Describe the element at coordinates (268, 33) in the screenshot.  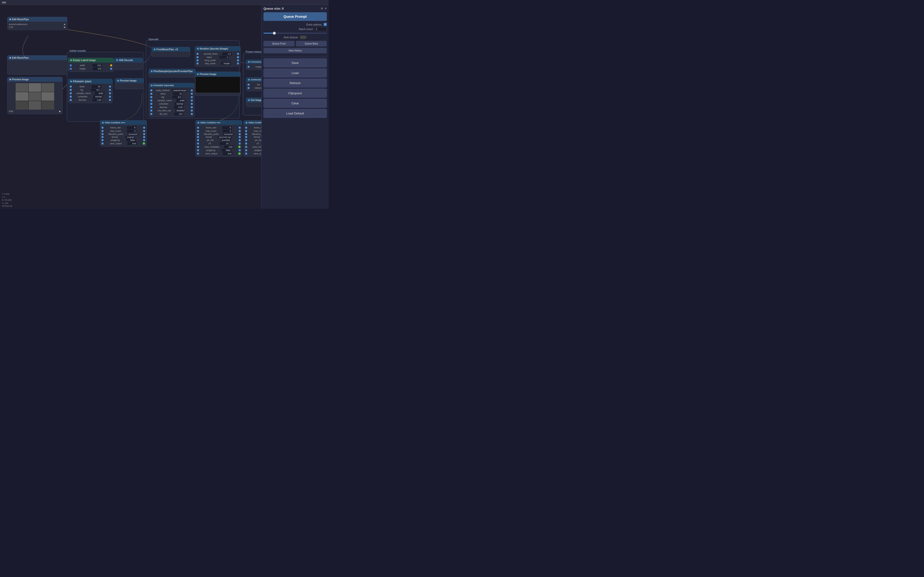
I see `batch-slider-fill` at that location.